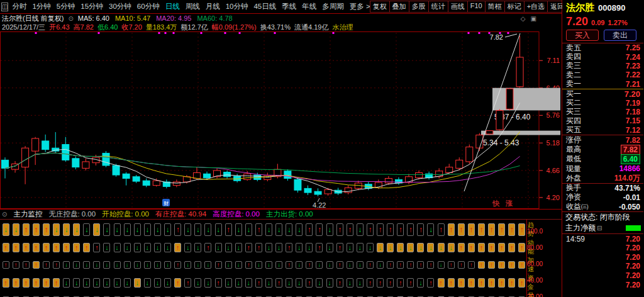  I want to click on diamond-icon: ◇, so click(523, 19).